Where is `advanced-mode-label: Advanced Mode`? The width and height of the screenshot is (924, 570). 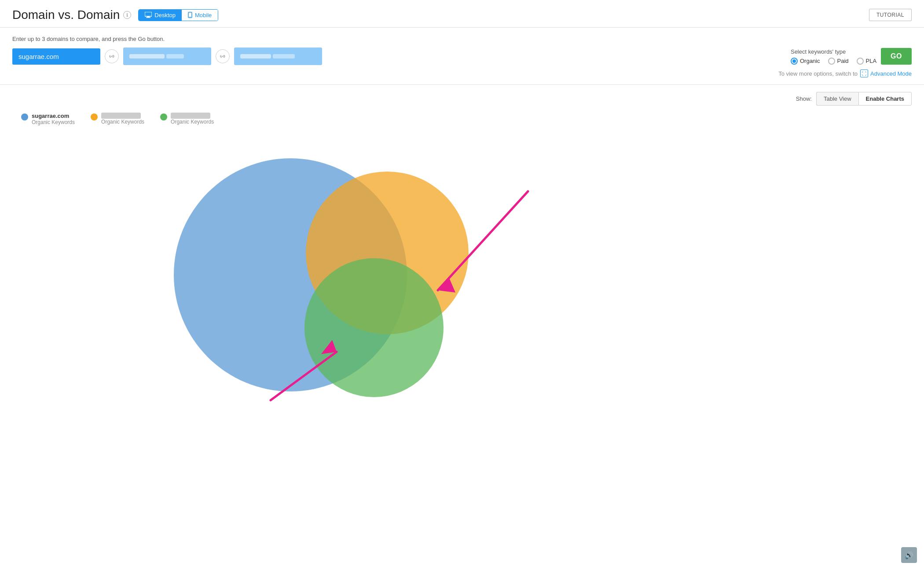 advanced-mode-label: Advanced Mode is located at coordinates (891, 74).